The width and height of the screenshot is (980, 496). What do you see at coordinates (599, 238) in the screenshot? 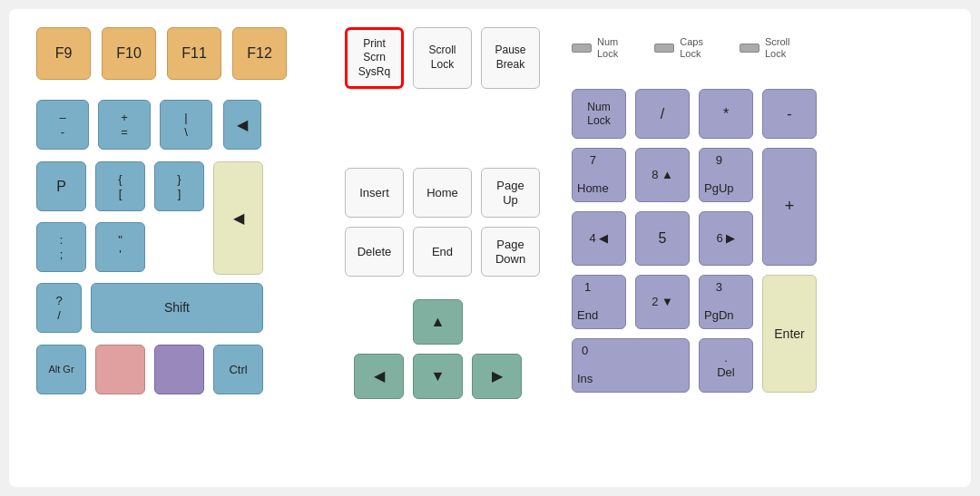
I see `key-num-4: 4 ◀` at bounding box center [599, 238].